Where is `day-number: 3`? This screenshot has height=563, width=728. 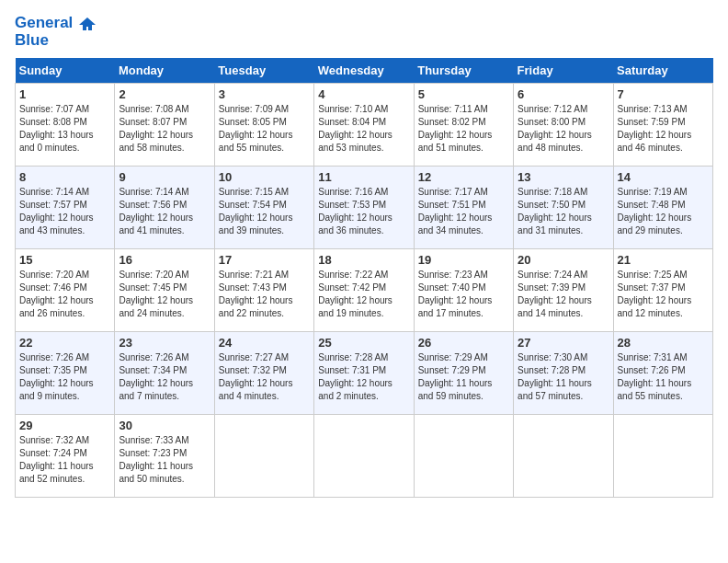
day-number: 3 is located at coordinates (265, 94).